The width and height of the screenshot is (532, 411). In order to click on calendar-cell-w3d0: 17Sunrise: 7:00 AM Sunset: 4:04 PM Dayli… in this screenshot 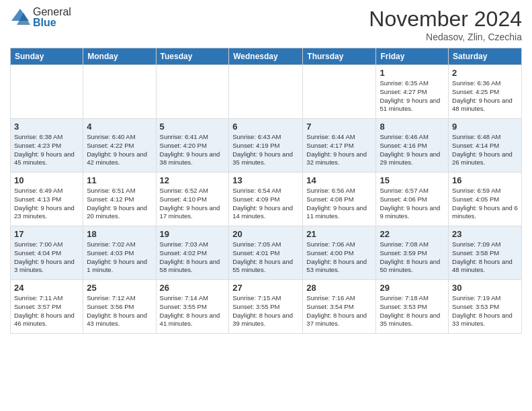, I will do `click(47, 253)`.